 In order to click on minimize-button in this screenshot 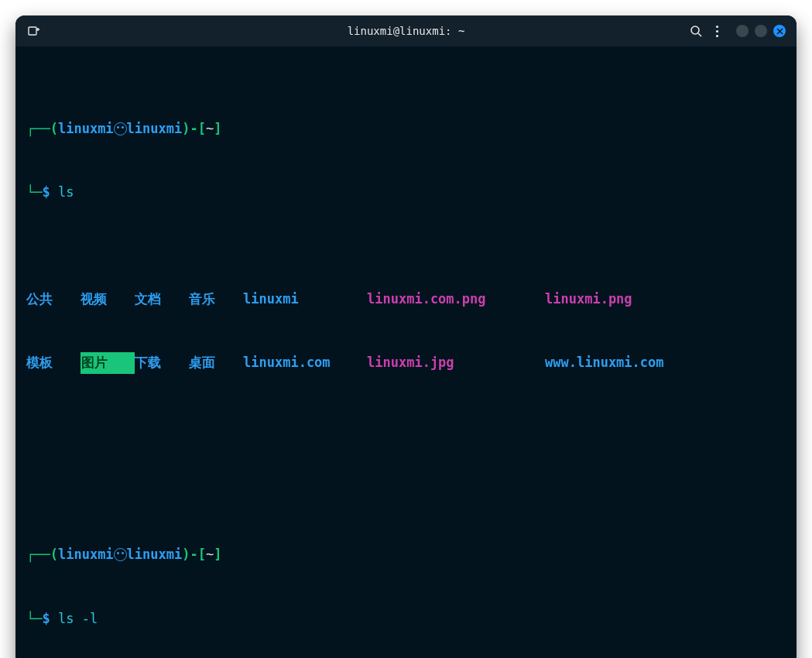, I will do `click(742, 31)`.